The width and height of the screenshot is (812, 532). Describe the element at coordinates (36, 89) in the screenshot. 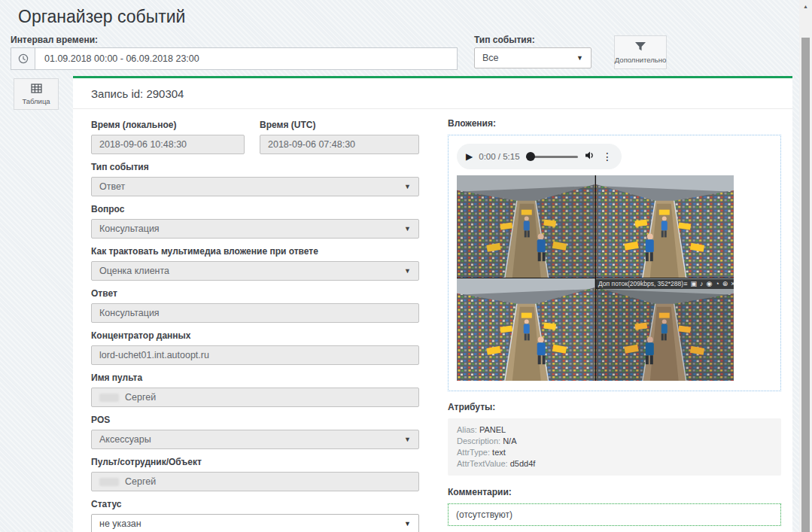

I see `table-icon` at that location.